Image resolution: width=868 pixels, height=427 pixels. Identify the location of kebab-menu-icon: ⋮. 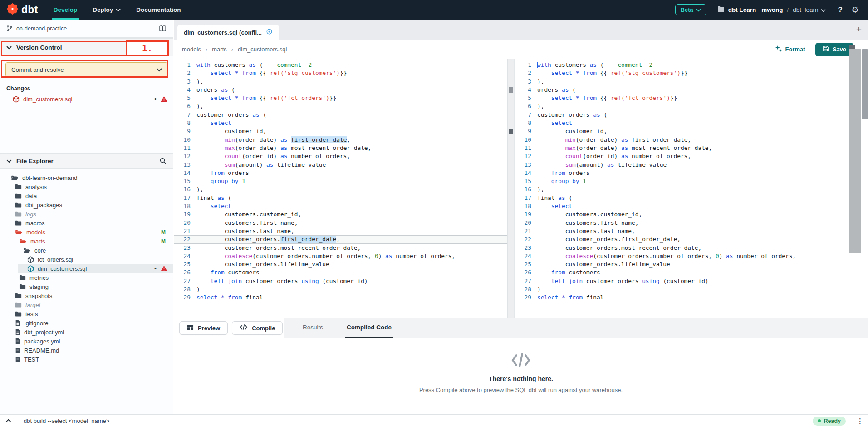
(860, 421).